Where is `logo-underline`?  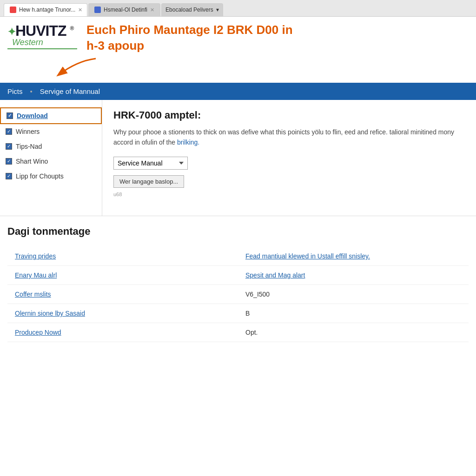
logo-underline is located at coordinates (42, 49).